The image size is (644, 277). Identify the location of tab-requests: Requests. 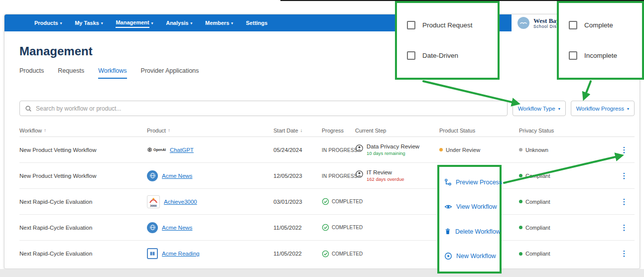
(71, 73).